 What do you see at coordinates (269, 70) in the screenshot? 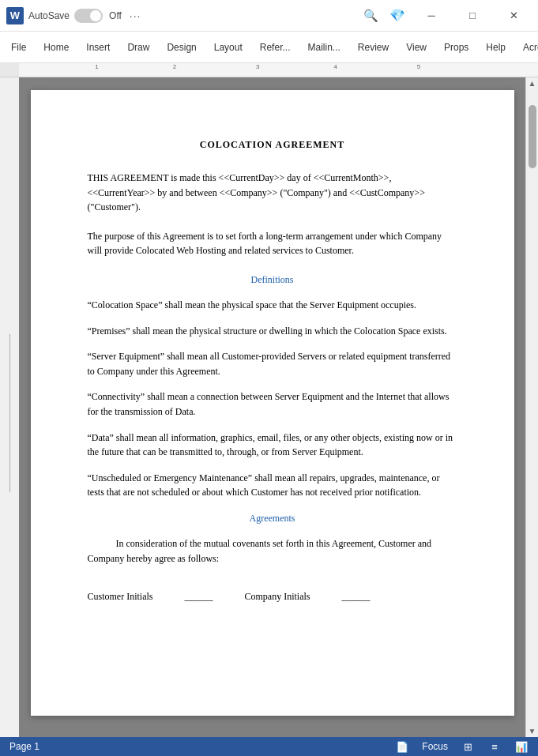
I see `ruler: 1 2 3 4 5` at bounding box center [269, 70].